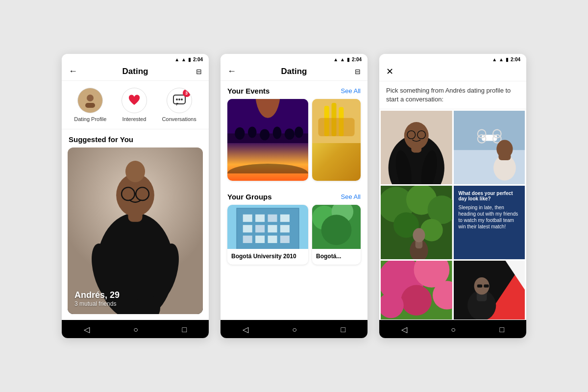 The height and width of the screenshot is (392, 588). I want to click on bottom-nav-2: ◁ ○ □, so click(294, 329).